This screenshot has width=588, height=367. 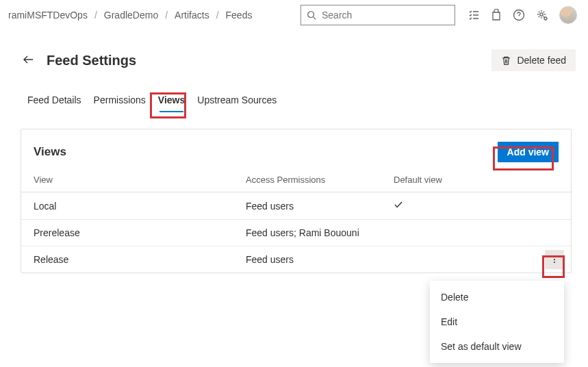 I want to click on page-header: Feed Settings Delete feed, so click(x=294, y=52).